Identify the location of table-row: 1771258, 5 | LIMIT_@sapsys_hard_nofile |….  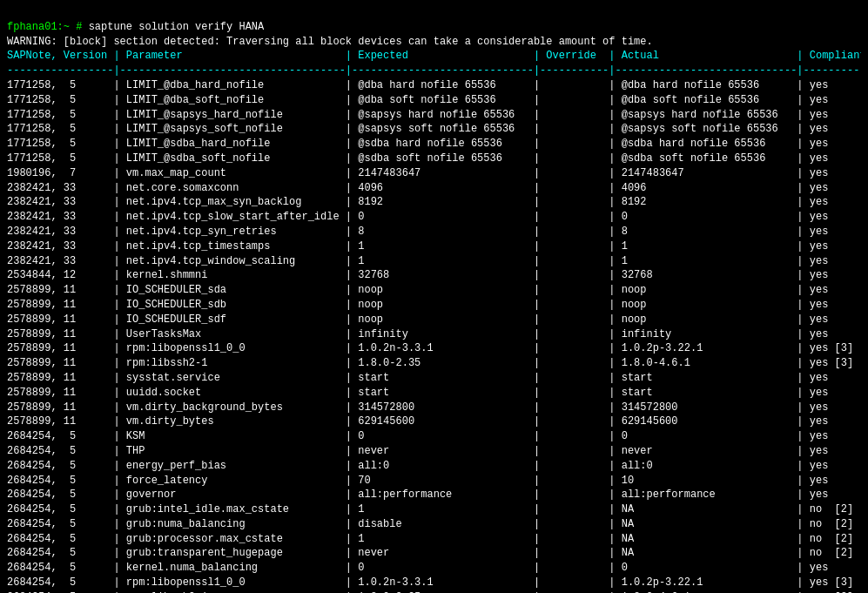
(418, 115).